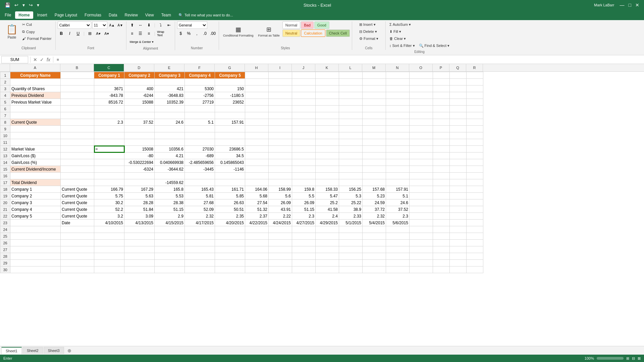 This screenshot has width=644, height=362. Describe the element at coordinates (397, 68) in the screenshot. I see `col-header-N: N` at that location.